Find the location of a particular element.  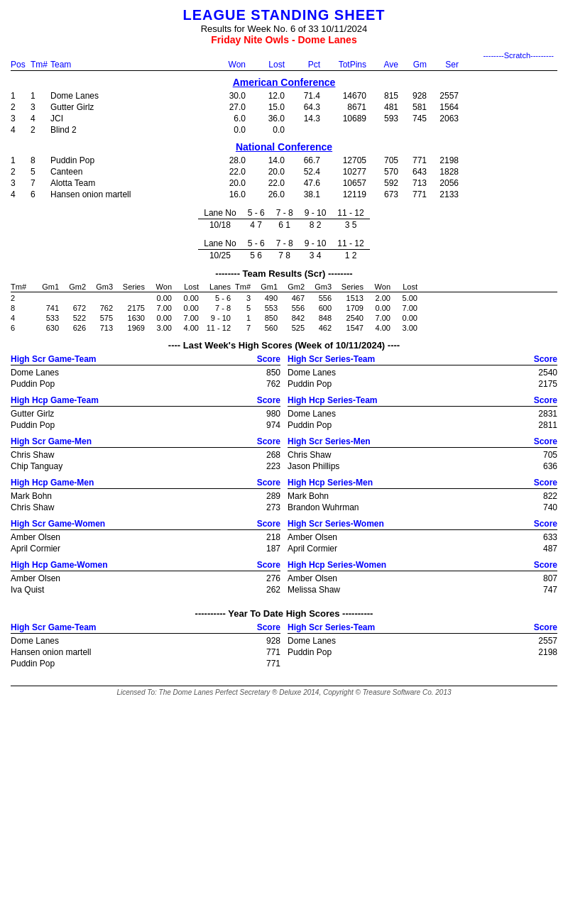

lane-11-12-label-1018: 11 - 12 is located at coordinates (351, 213).